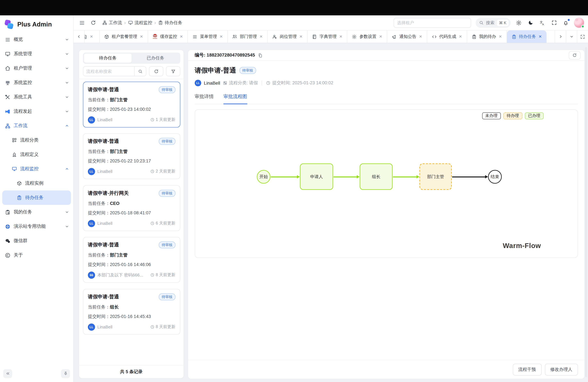 This screenshot has width=588, height=382. I want to click on flow-edge, so click(405, 177).